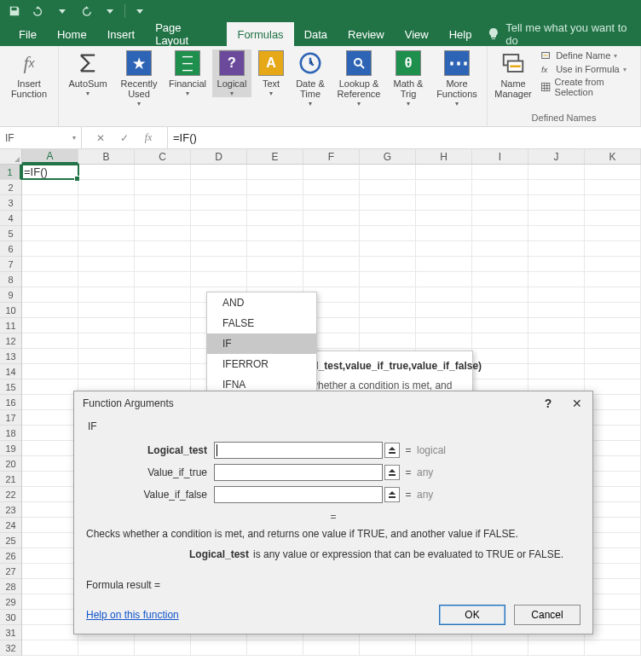  What do you see at coordinates (219, 218) in the screenshot?
I see `cell-D4` at bounding box center [219, 218].